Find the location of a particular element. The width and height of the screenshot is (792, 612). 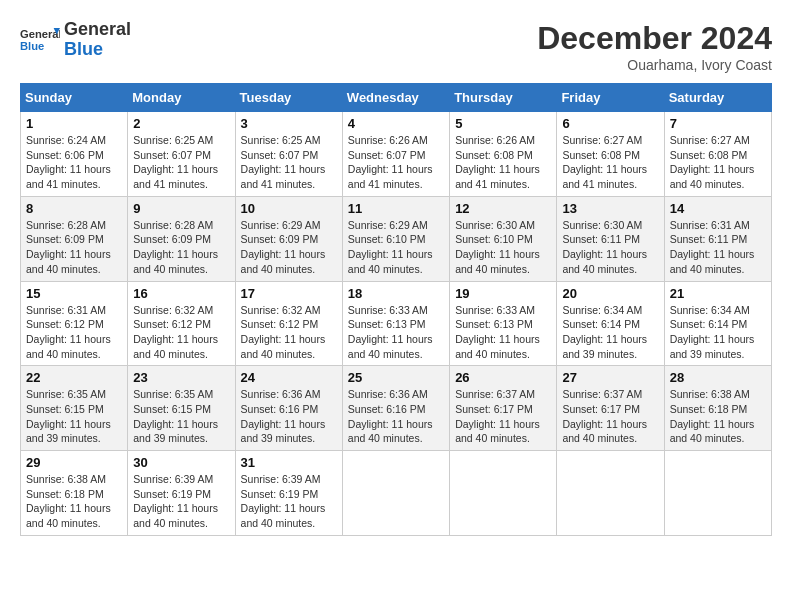

calendar-week-row: 15Sunrise: 6:31 AMSunset: 6:12 PMDayligh… is located at coordinates (396, 324).